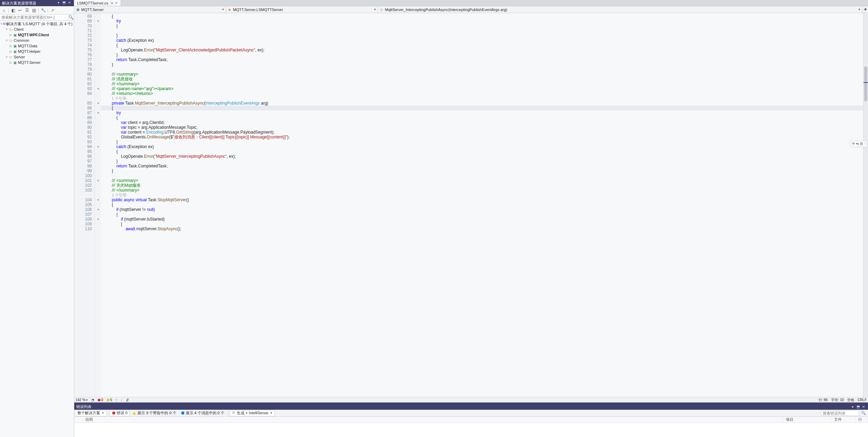 This screenshot has width=868, height=437. What do you see at coordinates (866, 205) in the screenshot?
I see `vertical-scrollbar` at bounding box center [866, 205].